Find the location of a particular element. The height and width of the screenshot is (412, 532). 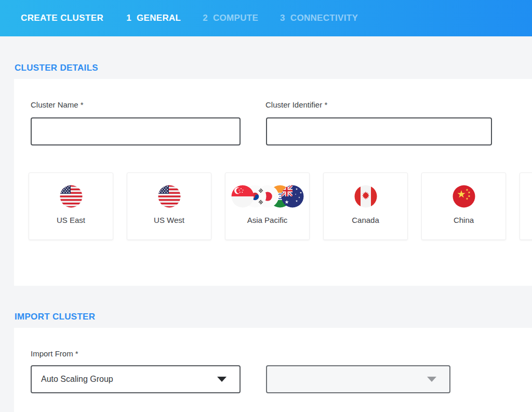

region-label: US West is located at coordinates (169, 220).